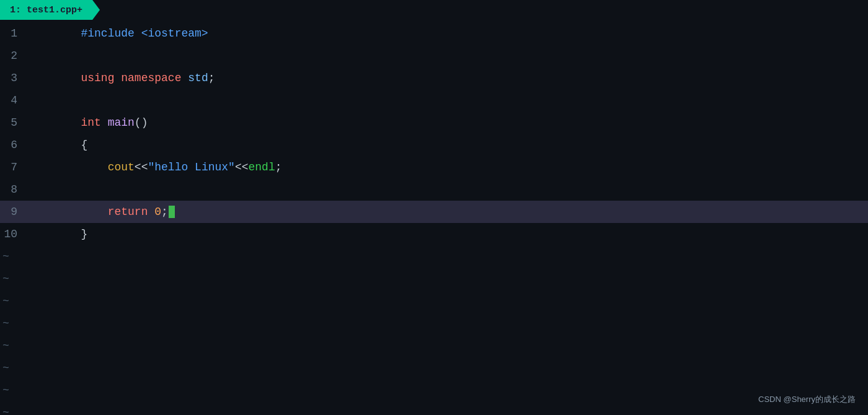  What do you see at coordinates (50, 10) in the screenshot?
I see `active-tab: 1: test1.cpp+` at bounding box center [50, 10].